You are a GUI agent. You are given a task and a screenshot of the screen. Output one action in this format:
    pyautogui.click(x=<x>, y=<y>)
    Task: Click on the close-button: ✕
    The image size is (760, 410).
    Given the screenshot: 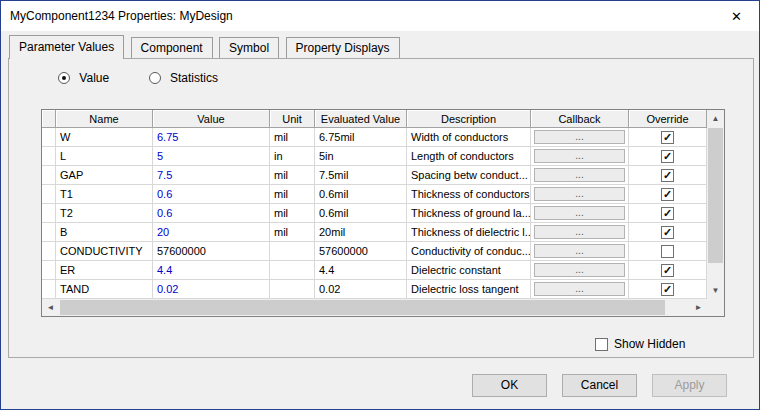 What is the action you would take?
    pyautogui.click(x=736, y=16)
    